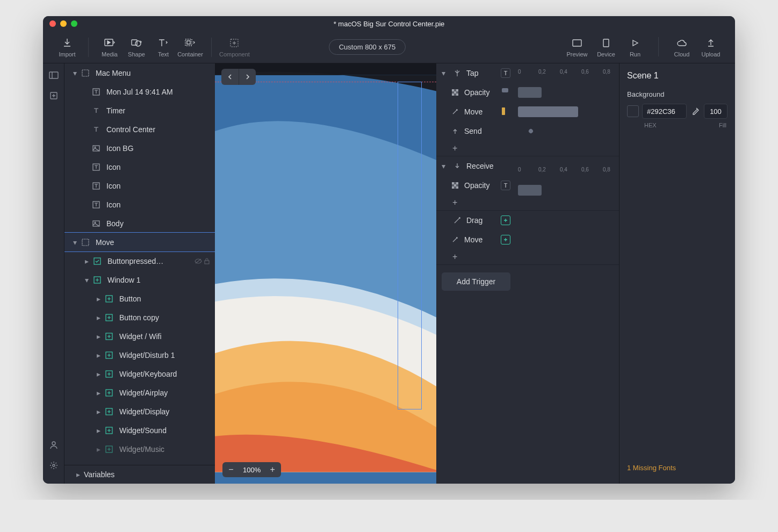  Describe the element at coordinates (682, 47) in the screenshot. I see `cloud-button: Cloud` at that location.